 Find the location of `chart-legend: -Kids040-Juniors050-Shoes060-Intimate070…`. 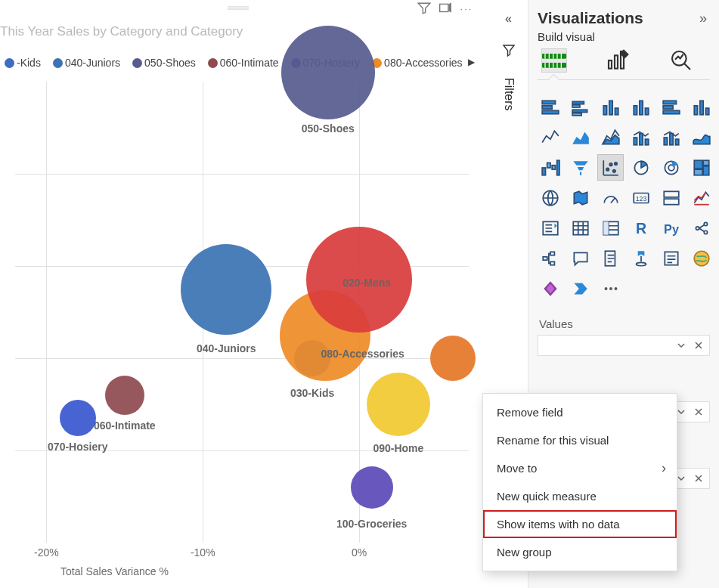

chart-legend: -Kids040-Juniors050-Shoes060-Intimate070… is located at coordinates (231, 63).